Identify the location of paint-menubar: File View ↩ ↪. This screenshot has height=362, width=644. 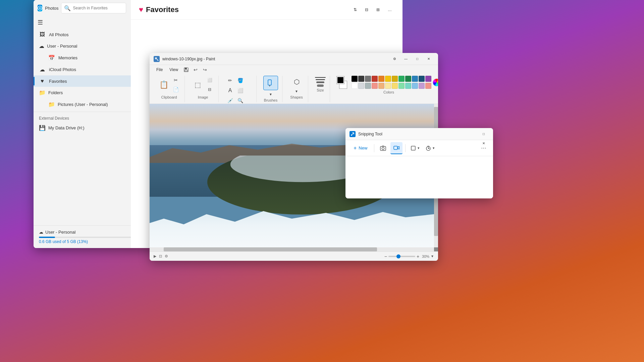
(294, 70).